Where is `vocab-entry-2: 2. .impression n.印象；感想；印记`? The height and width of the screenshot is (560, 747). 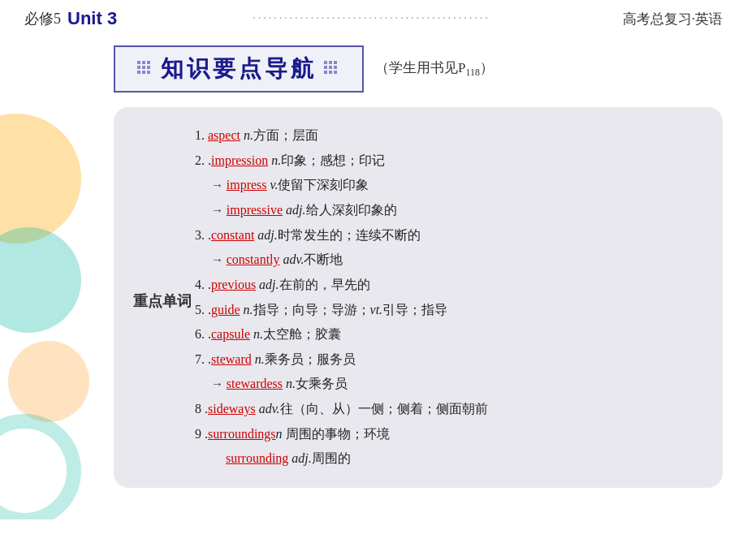
vocab-entry-2: 2. .impression n.印象；感想；印记 is located at coordinates (447, 161).